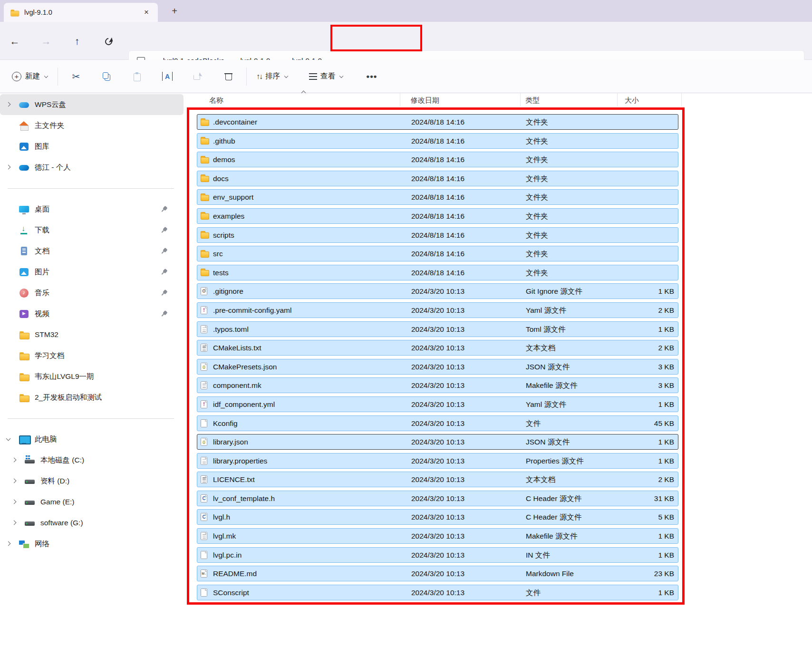 This screenshot has height=656, width=812. What do you see at coordinates (92, 272) in the screenshot?
I see `sidebar-item: 图片` at bounding box center [92, 272].